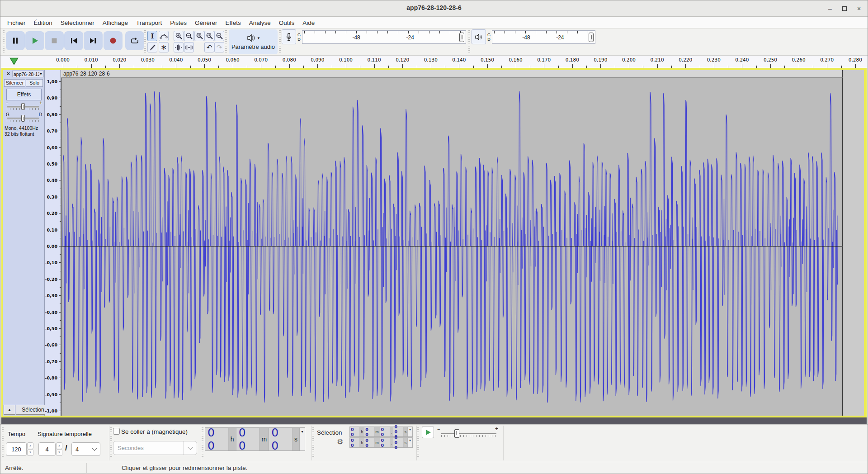 The width and height of the screenshot is (868, 474). I want to click on recmeter-volume-thumb, so click(462, 37).